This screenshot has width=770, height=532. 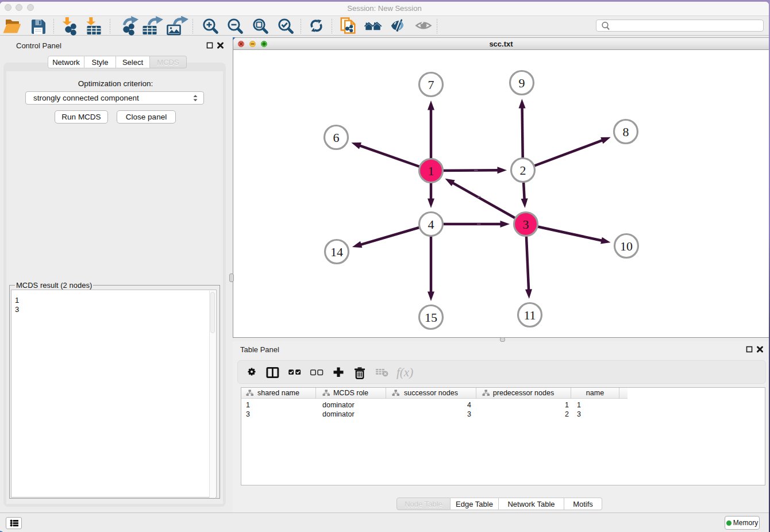 What do you see at coordinates (431, 224) in the screenshot?
I see `svg-text: 4` at bounding box center [431, 224].